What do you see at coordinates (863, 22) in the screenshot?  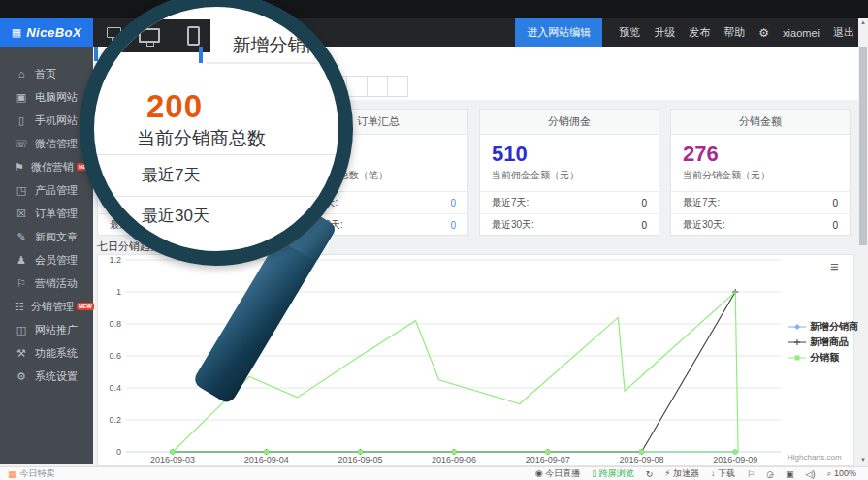 I see `scrollbar-up-icon: ▲` at bounding box center [863, 22].